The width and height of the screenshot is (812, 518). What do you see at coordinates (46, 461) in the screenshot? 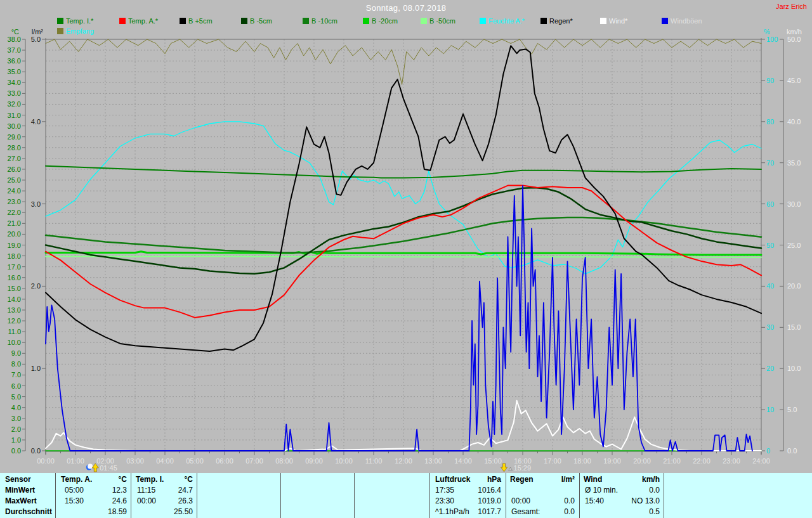
I see `svg-text: 00:00` at bounding box center [46, 461].